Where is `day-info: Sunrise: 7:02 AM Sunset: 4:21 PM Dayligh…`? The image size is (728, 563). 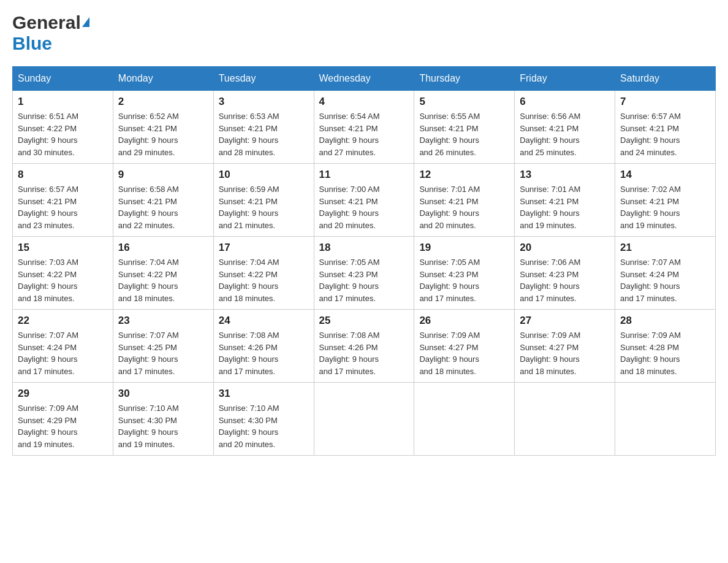 day-info: Sunrise: 7:02 AM Sunset: 4:21 PM Dayligh… is located at coordinates (665, 207).